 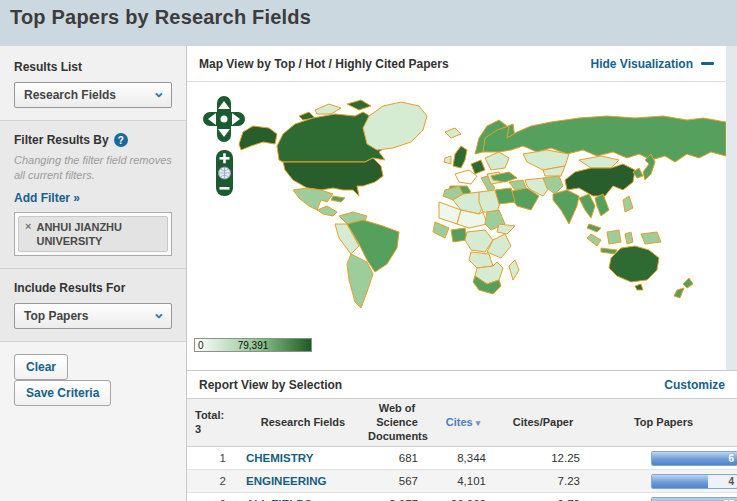 I want to click on top-papers-value: 4, so click(x=731, y=482).